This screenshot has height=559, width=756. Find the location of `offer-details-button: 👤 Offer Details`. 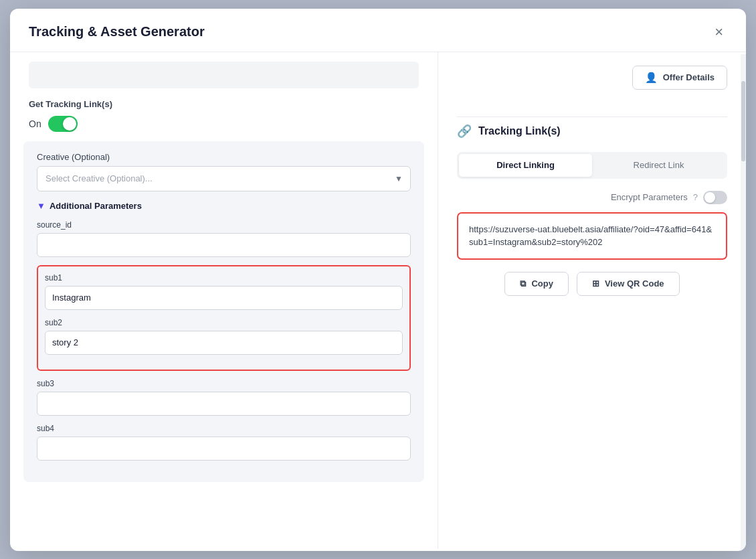

offer-details-button: 👤 Offer Details is located at coordinates (680, 78).